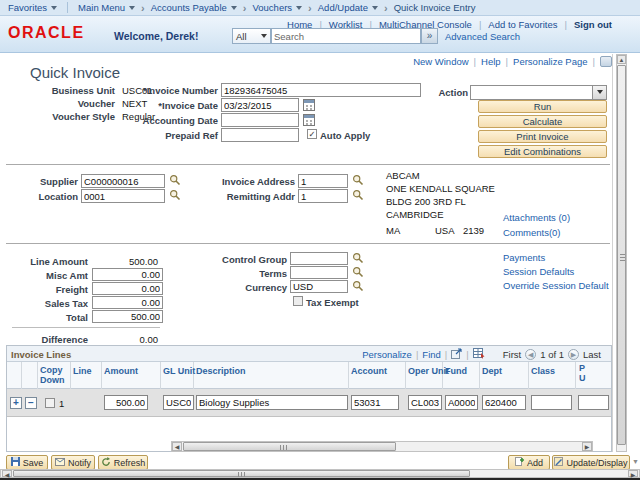  Describe the element at coordinates (536, 218) in the screenshot. I see `attachments-link: Attachments (0)` at that location.